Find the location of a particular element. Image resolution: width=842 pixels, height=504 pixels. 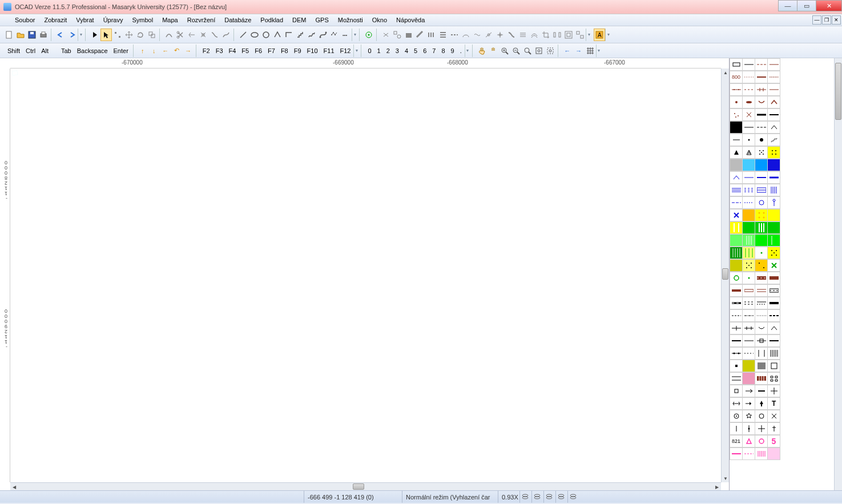

menu-napoveda: Nápověda is located at coordinates (410, 20).